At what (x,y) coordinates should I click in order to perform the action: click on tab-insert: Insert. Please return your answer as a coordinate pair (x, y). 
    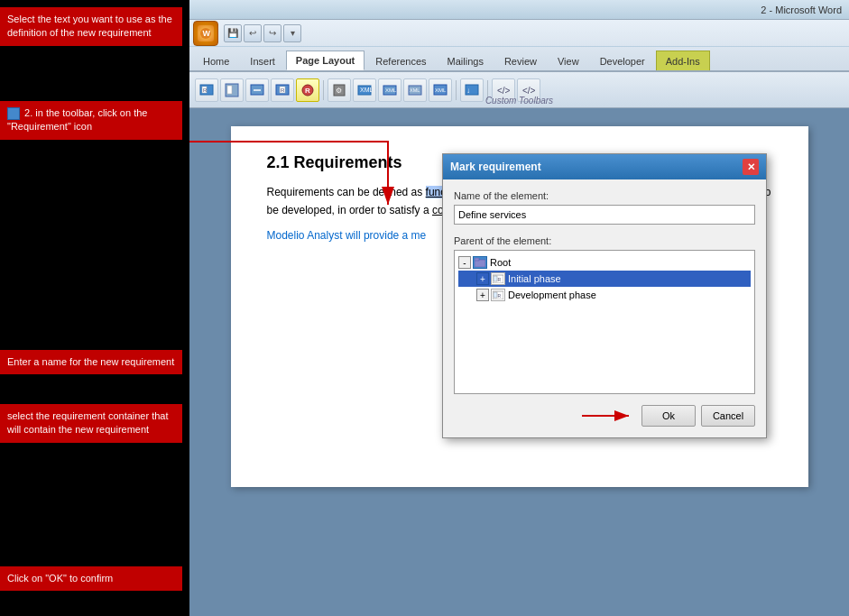
    Looking at the image, I should click on (263, 60).